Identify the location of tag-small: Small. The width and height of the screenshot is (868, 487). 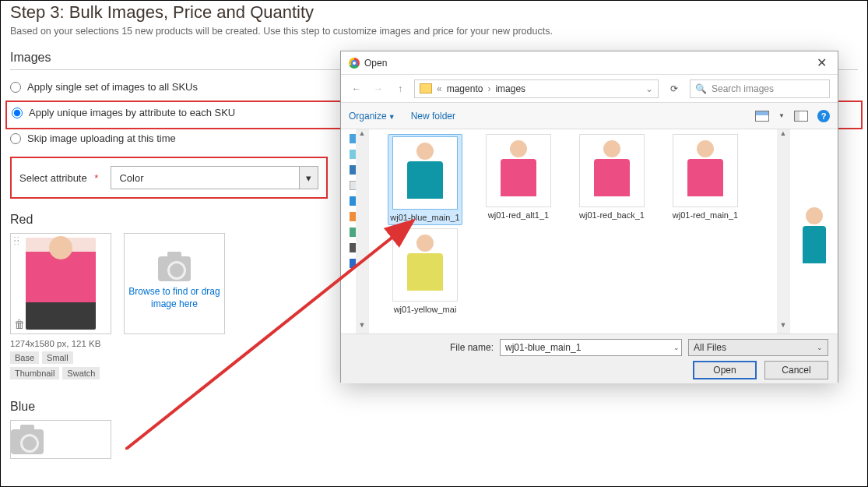
(58, 358).